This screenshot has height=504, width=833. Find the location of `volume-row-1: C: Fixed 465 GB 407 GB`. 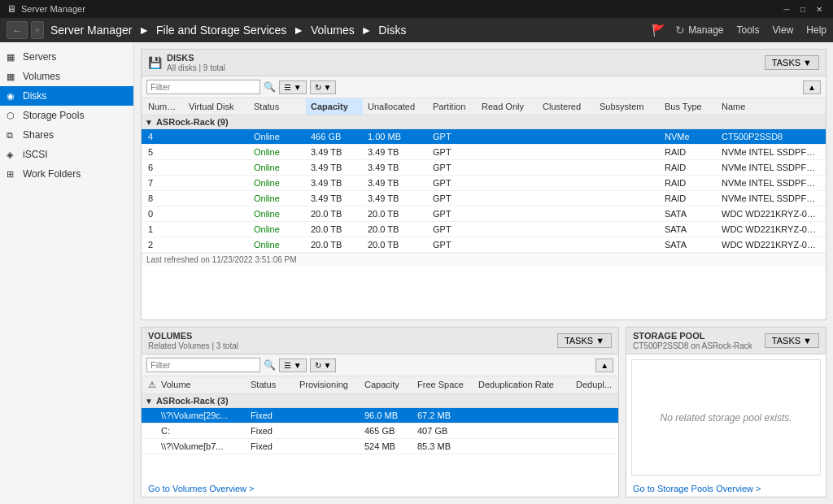

volume-row-1: C: Fixed 465 GB 407 GB is located at coordinates (380, 431).